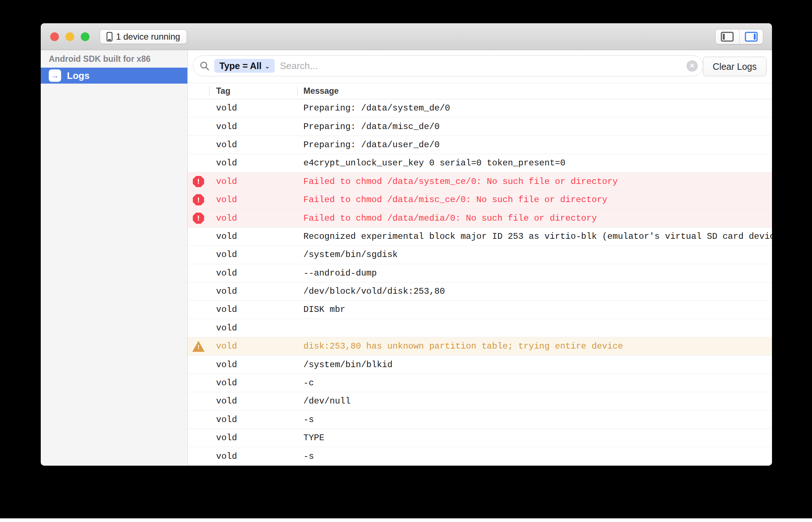 This screenshot has width=812, height=522. I want to click on log-message: Preparing: /data/system_de/0, so click(535, 108).